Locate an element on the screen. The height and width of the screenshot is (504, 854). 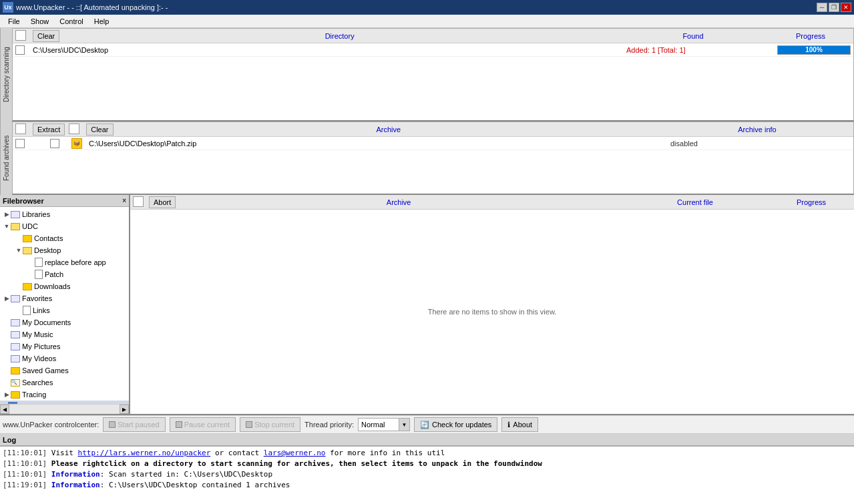
expand-desktop-icon: ▼ is located at coordinates (19, 250).